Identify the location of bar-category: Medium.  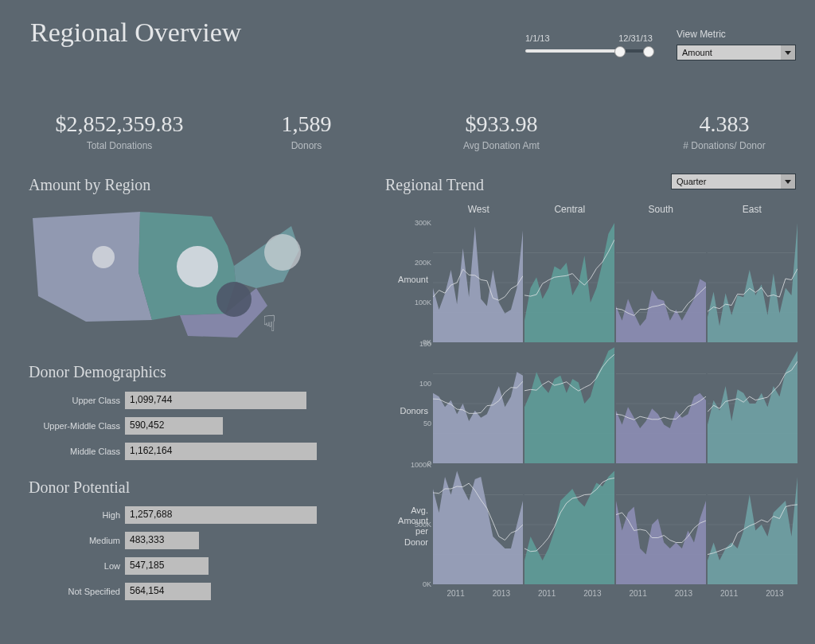
(76, 541).